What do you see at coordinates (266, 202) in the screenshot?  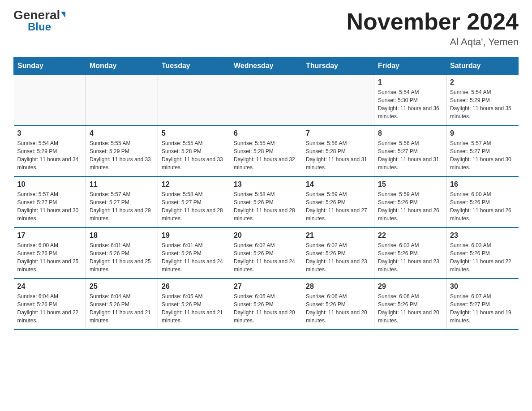 I see `calendar-day-cell: 13Sunrise: 5:58 AMSunset: 5:26 PMDayligh…` at bounding box center [266, 202].